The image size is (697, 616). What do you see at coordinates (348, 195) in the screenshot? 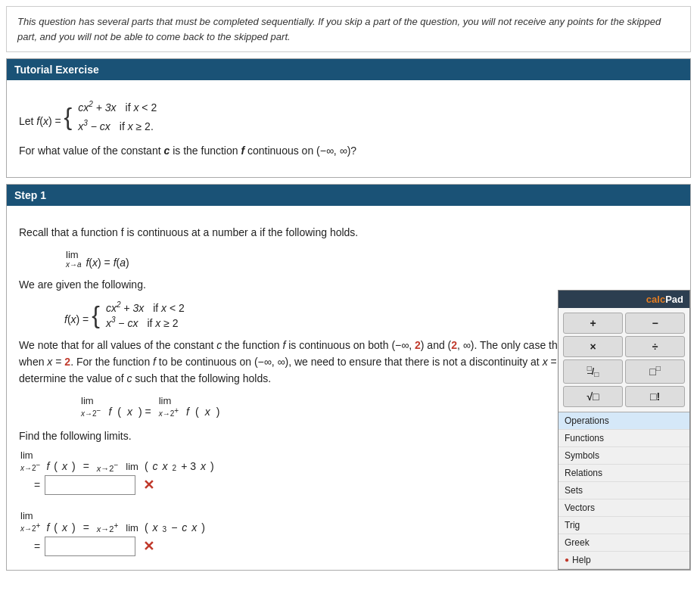
I see `step1-header: Step 1` at bounding box center [348, 195].